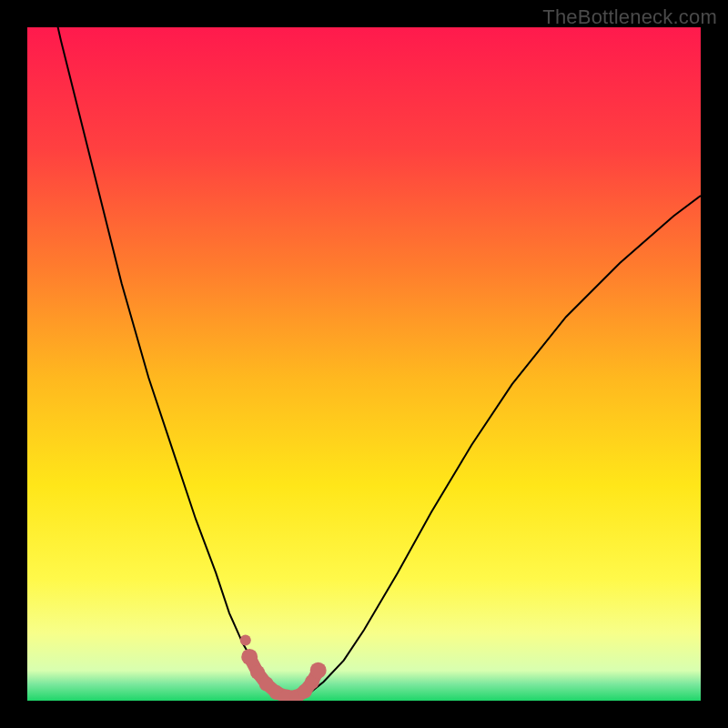  What do you see at coordinates (630, 17) in the screenshot?
I see `watermark-text: TheBottleneck.com` at bounding box center [630, 17].